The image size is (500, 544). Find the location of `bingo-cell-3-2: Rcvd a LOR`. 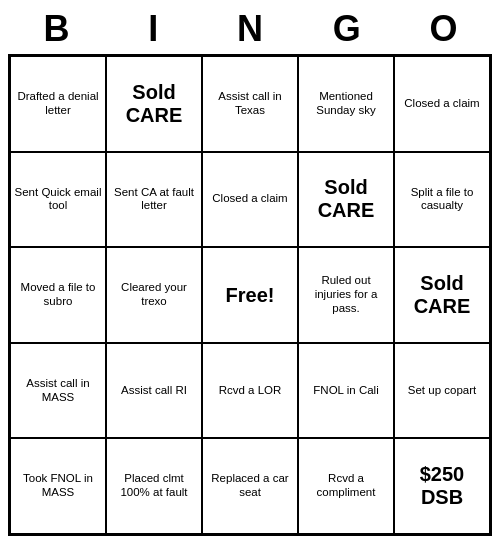

bingo-cell-3-2: Rcvd a LOR is located at coordinates (250, 391).